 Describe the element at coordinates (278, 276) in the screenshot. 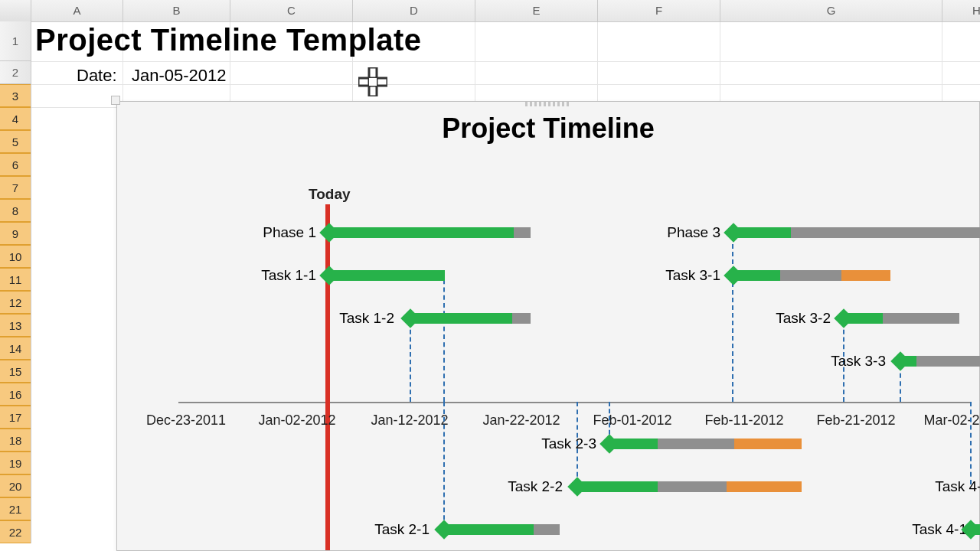

I see `task-label: Task 1-1` at that location.